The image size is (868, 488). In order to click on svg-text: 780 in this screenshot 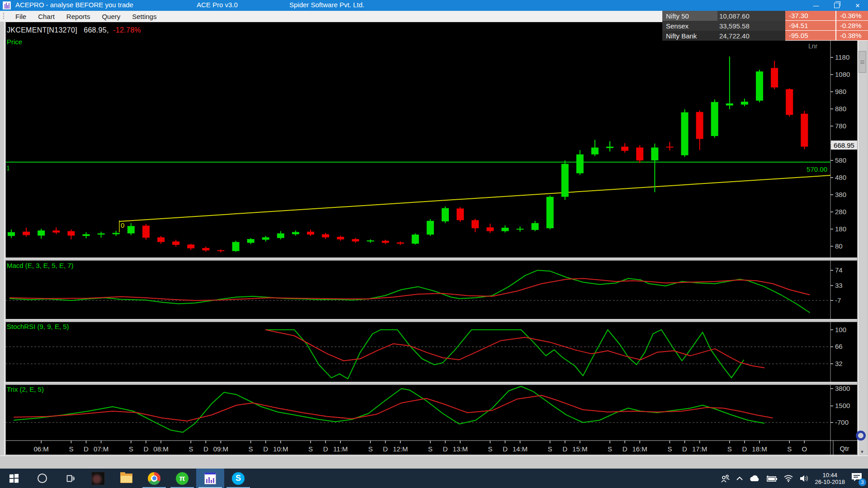, I will do `click(841, 126)`.